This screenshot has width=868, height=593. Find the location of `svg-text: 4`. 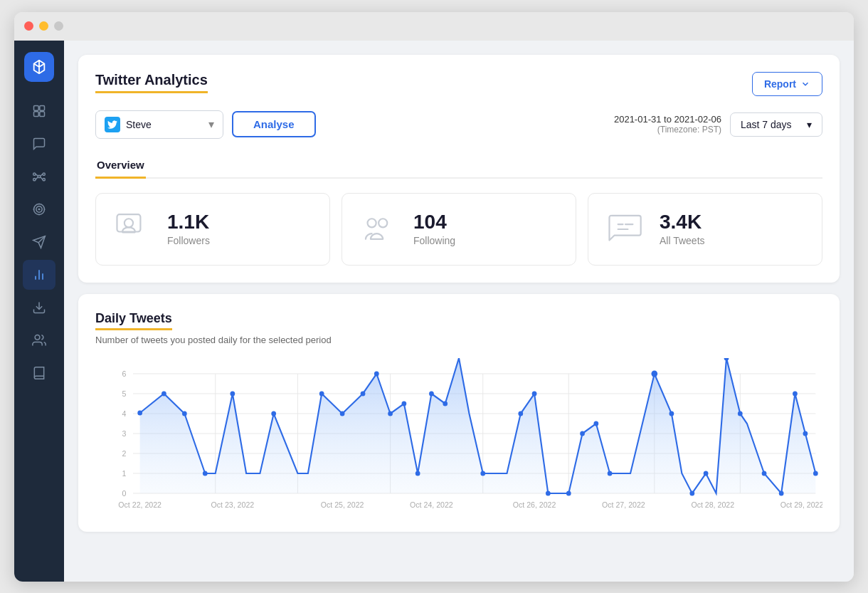

svg-text: 4 is located at coordinates (124, 413).